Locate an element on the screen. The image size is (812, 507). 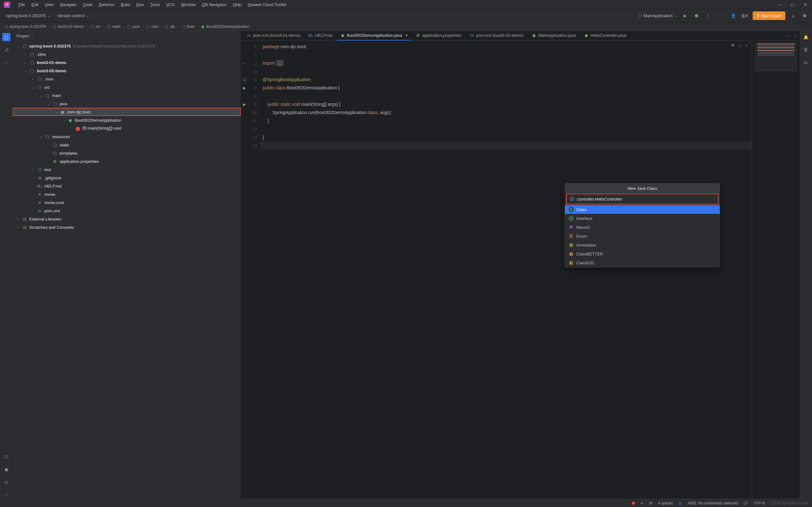
tree-node: ≡mvnw is located at coordinates (127, 194).